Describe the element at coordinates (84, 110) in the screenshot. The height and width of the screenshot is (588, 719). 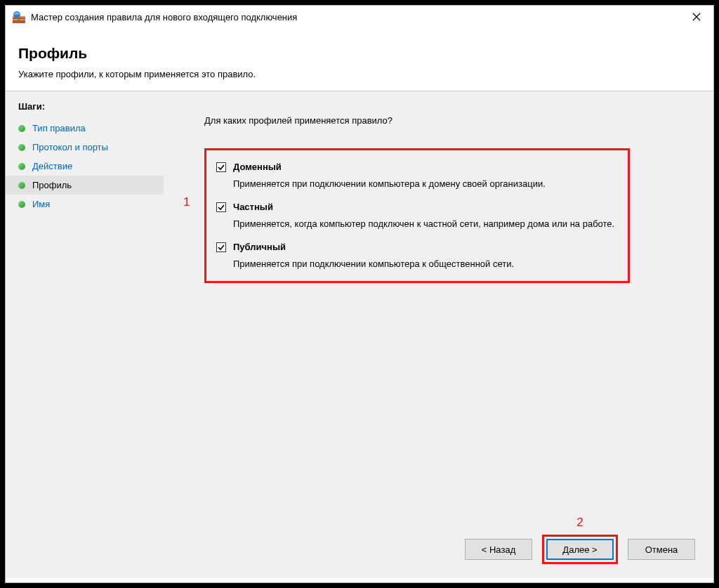
I see `steps-heading: Шаги:` at that location.